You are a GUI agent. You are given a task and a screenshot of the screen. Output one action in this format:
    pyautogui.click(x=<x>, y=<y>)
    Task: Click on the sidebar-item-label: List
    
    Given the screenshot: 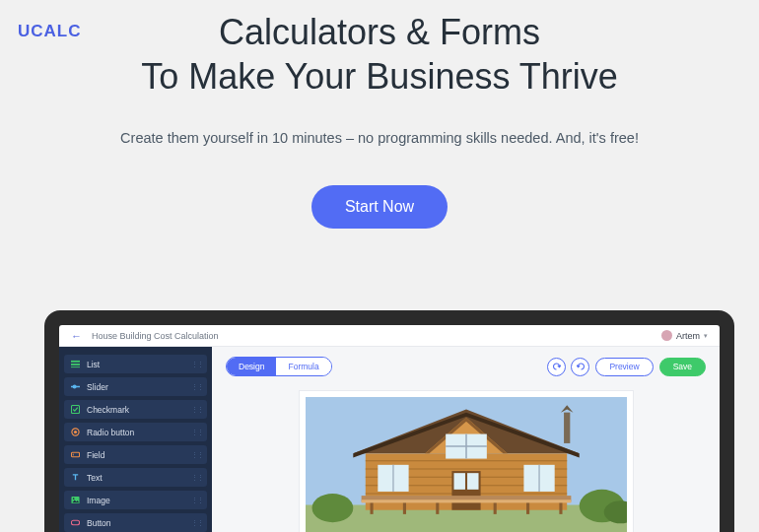 What is the action you would take?
    pyautogui.click(x=93, y=365)
    